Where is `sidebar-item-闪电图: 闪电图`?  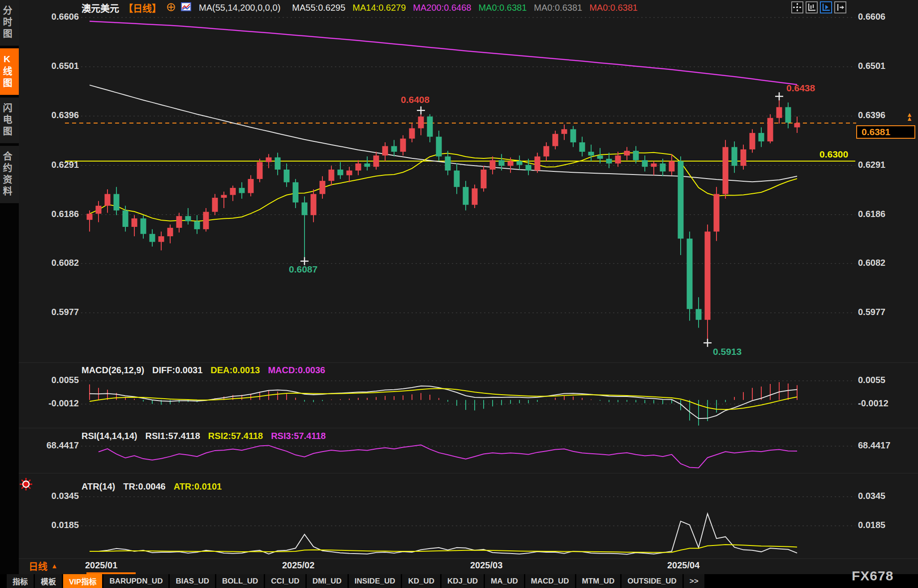
sidebar-item-闪电图: 闪电图 is located at coordinates (9, 120).